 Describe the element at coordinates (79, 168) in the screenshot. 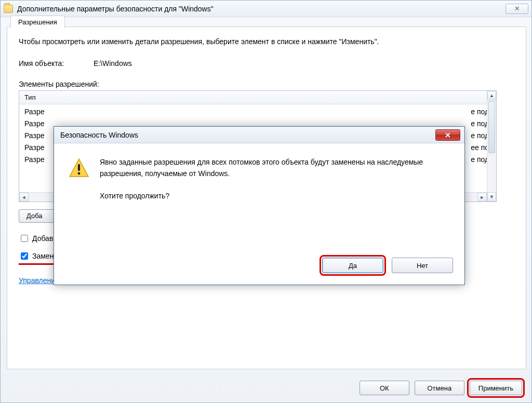

I see `warning-icon` at that location.